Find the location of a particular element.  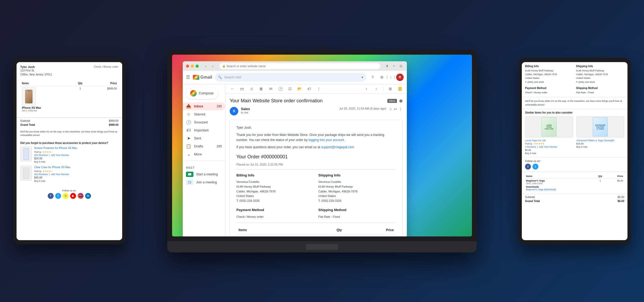

login-link: logging into your account is located at coordinates (326, 140).